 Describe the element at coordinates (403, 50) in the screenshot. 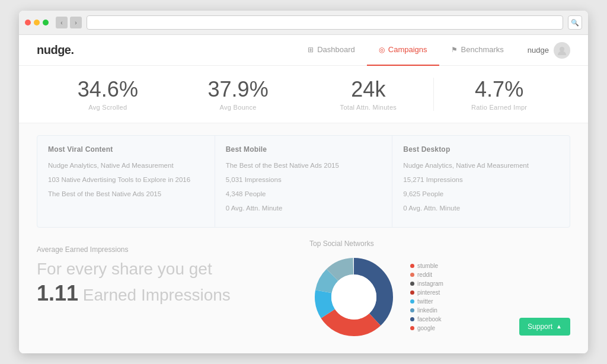

I see `nav-item-campaigns: ◎ Campaigns` at that location.